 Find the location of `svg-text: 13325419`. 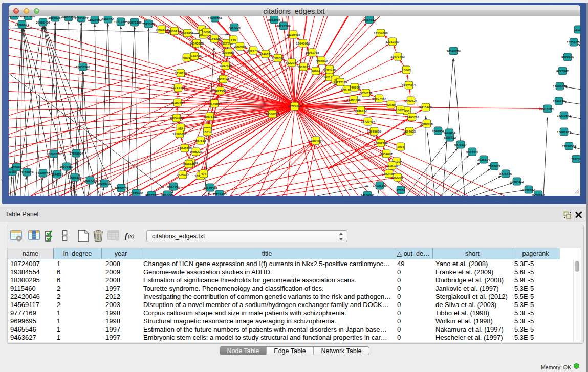

svg-text: 13325419 is located at coordinates (293, 34).